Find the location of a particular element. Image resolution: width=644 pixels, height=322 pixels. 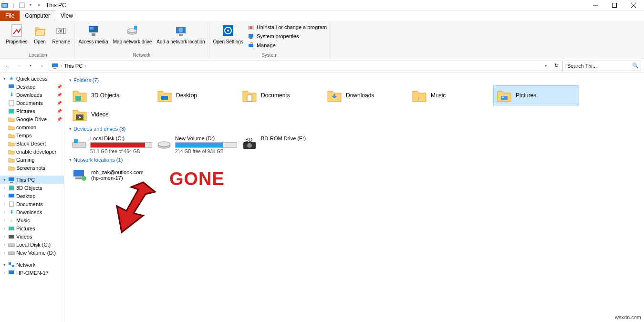

nav-pc-item: ›Local Disk (C:) is located at coordinates (32, 244).